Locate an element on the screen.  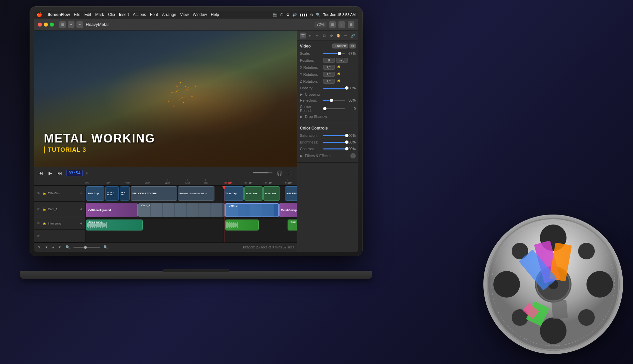
scale-value: 67% is located at coordinates (351, 53).